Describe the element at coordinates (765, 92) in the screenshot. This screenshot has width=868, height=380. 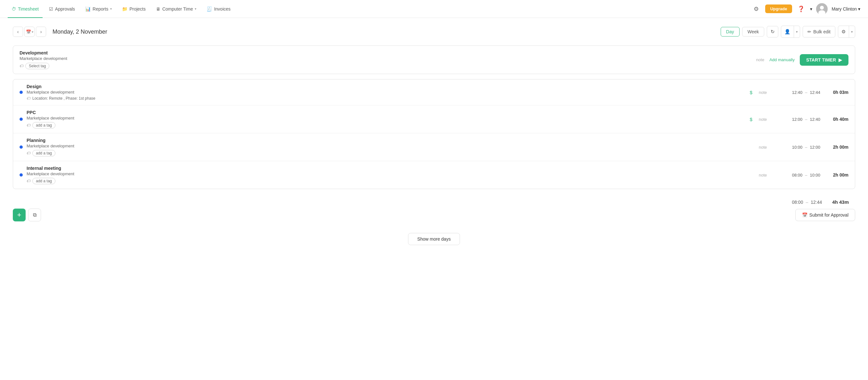
I see `entry-note-design: note` at that location.